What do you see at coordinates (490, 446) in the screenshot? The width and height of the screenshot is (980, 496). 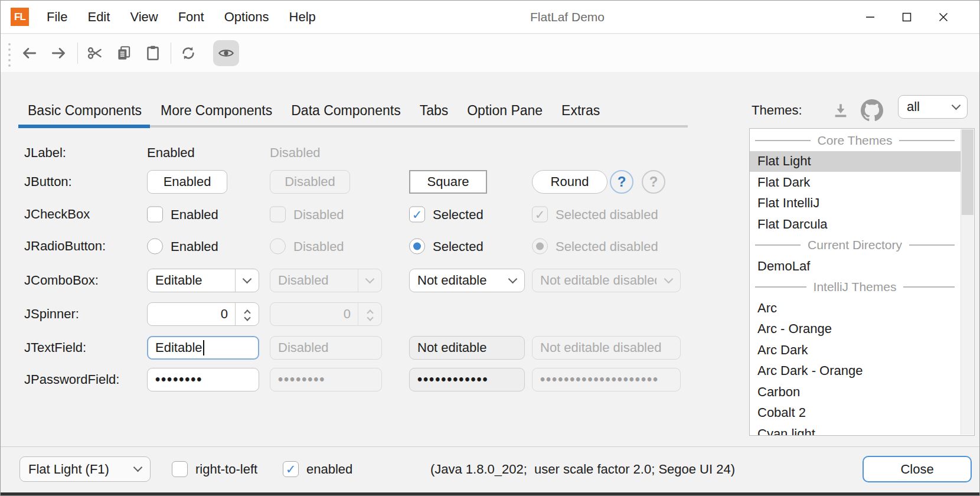 I see `statusbar-separator` at bounding box center [490, 446].